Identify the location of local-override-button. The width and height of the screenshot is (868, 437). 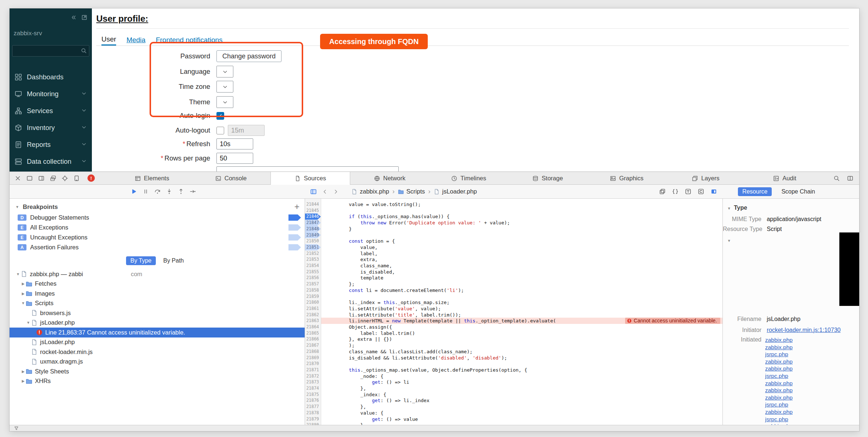
(714, 192).